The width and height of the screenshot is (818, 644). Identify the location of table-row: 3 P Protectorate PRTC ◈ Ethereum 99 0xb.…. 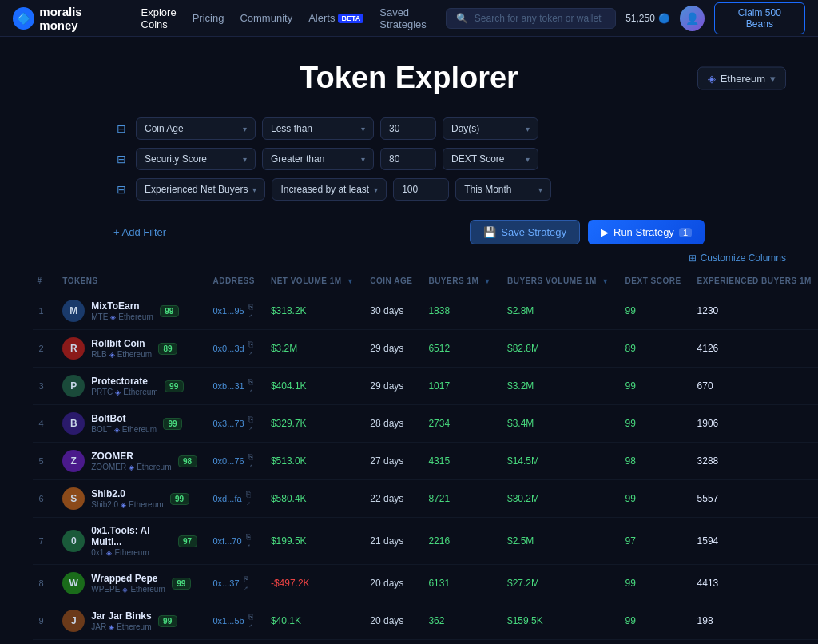
(425, 387).